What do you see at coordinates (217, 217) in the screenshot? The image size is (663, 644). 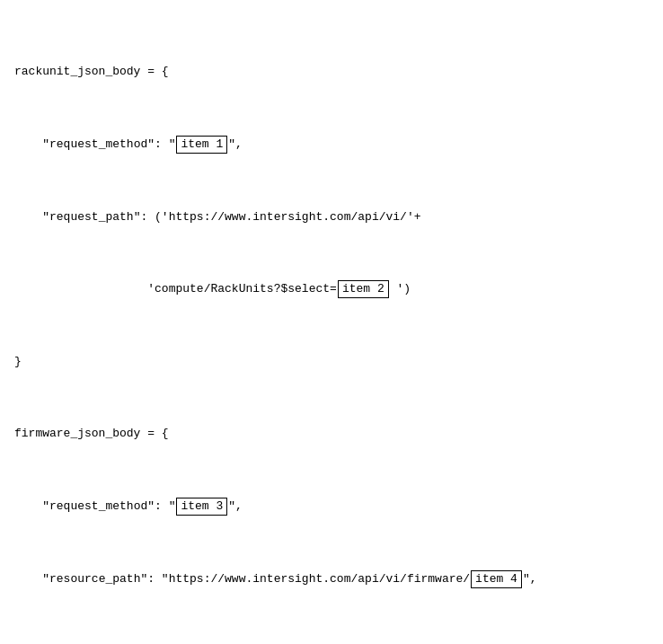 I see `line-03-text: "request_path": ('https://www.intersight…` at bounding box center [217, 217].